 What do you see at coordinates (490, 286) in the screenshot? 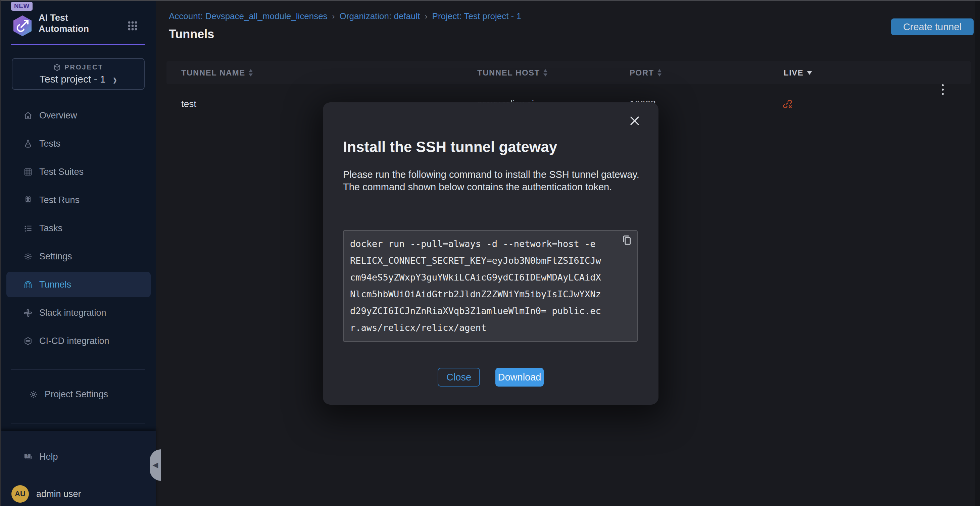
I see `command-code-block: docker run --pull=always -d --network=ho…` at bounding box center [490, 286].